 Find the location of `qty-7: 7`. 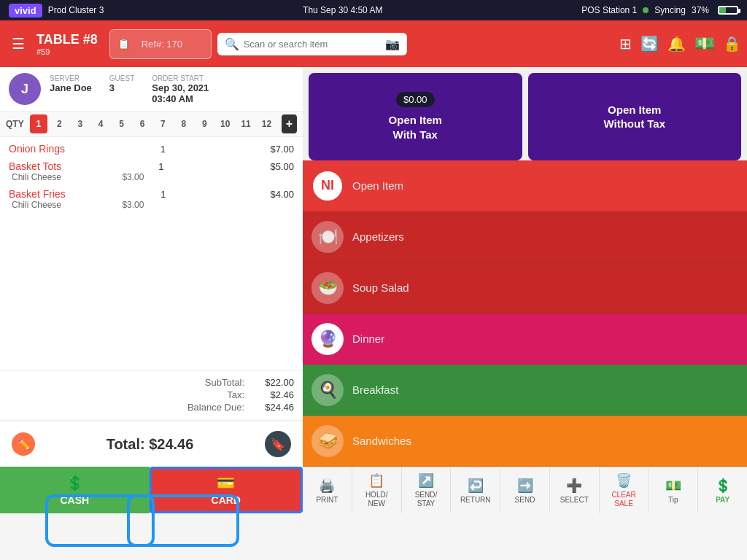

qty-7: 7 is located at coordinates (163, 124).